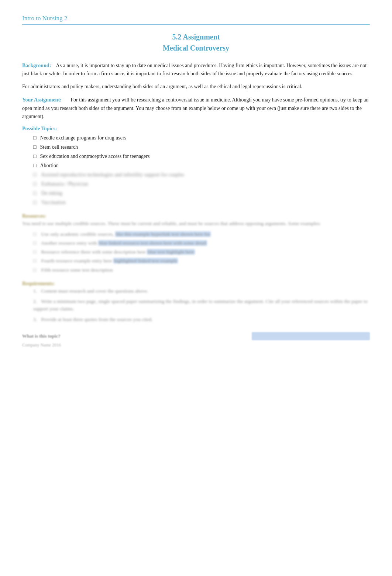 This screenshot has height=576, width=392. Describe the element at coordinates (194, 69) in the screenshot. I see `background-text1: As a nurse, it is important to stay up t…` at that location.